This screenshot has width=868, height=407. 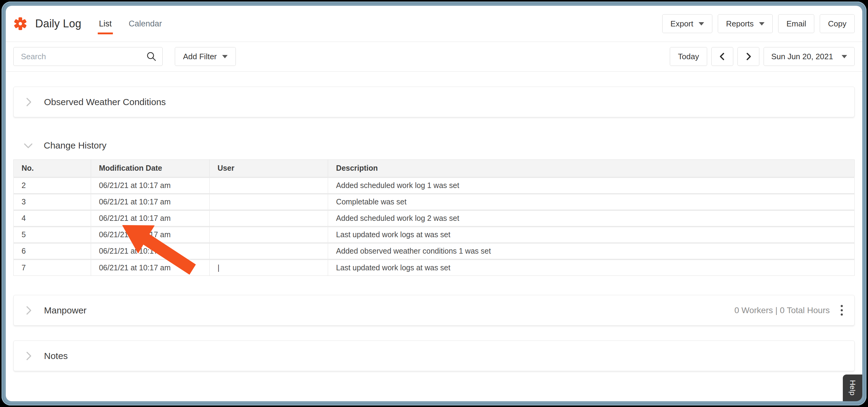 What do you see at coordinates (146, 24) in the screenshot?
I see `tab-calendar: Calendar` at bounding box center [146, 24].